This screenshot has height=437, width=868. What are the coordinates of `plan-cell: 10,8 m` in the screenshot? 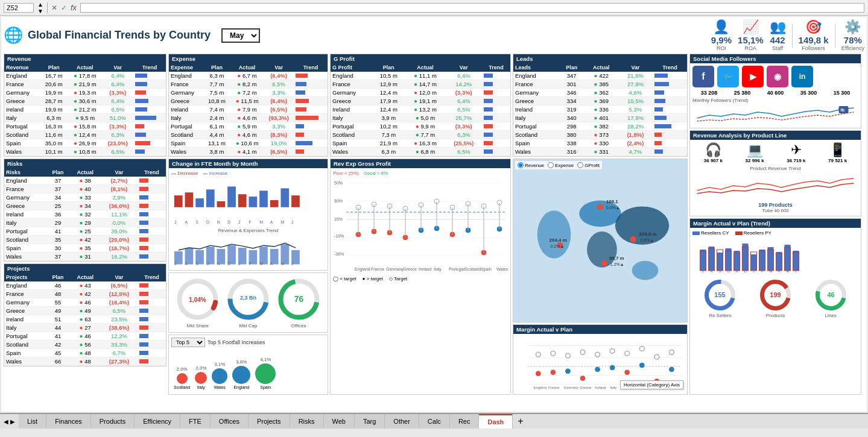 It's located at (217, 101).